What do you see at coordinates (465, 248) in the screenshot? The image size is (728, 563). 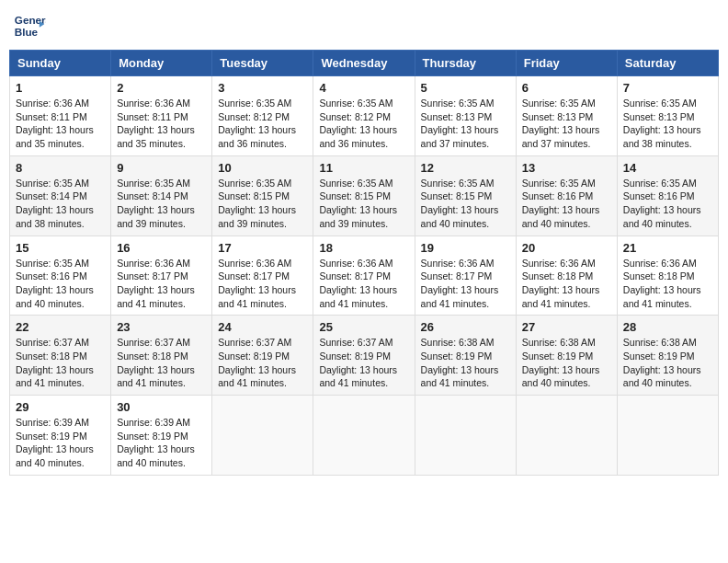 I see `day-number: 19` at bounding box center [465, 248].